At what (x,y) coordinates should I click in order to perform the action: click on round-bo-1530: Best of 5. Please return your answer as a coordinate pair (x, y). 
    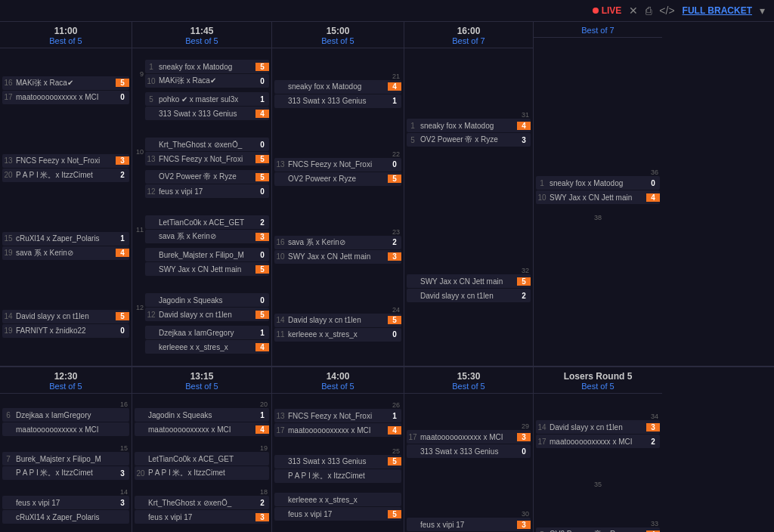
    Looking at the image, I should click on (469, 386).